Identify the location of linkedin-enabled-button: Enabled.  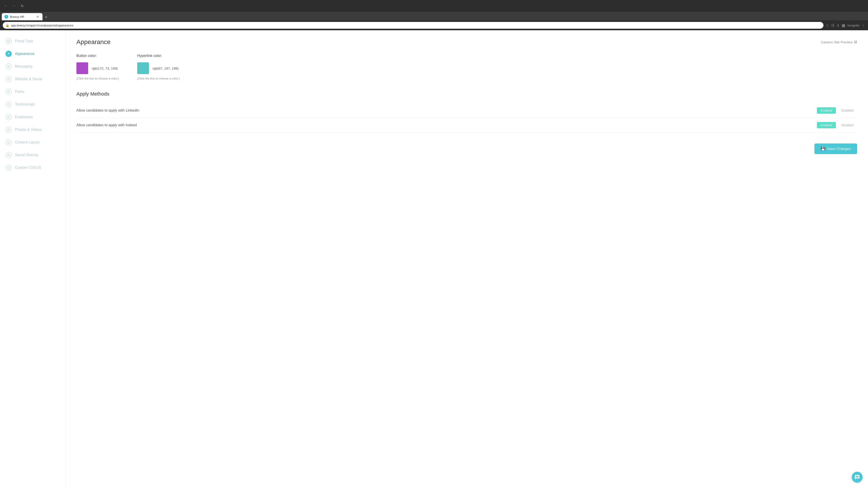
(826, 110).